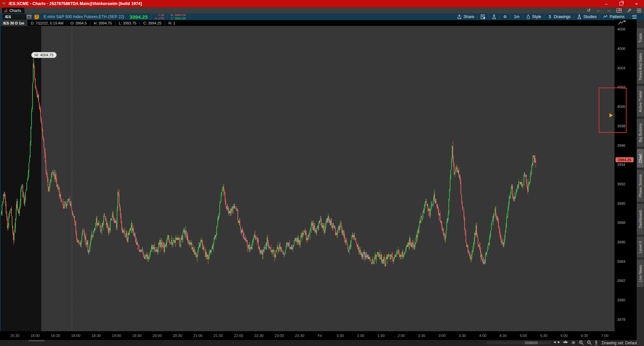  Describe the element at coordinates (605, 17) in the screenshot. I see `patterns-zigzag-icon` at that location.